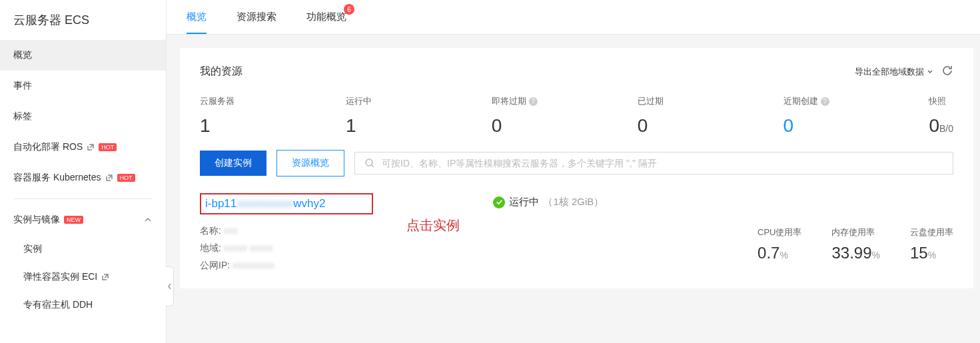  What do you see at coordinates (57, 178) in the screenshot?
I see `sidebar-item-label: 容器服务 Kubernetes` at bounding box center [57, 178].